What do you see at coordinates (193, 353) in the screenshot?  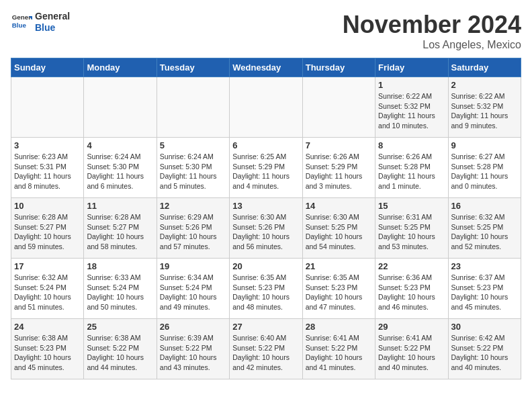 I see `day-info: Sunrise: 6:39 AM Sunset: 5:22 PM Dayligh…` at bounding box center [193, 353].